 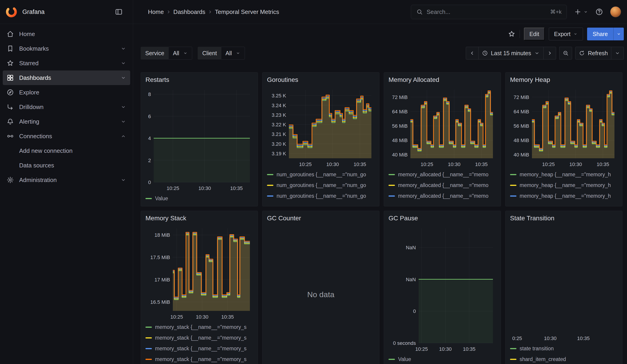 What do you see at coordinates (34, 12) in the screenshot?
I see `brand-text: Grafana` at bounding box center [34, 12].